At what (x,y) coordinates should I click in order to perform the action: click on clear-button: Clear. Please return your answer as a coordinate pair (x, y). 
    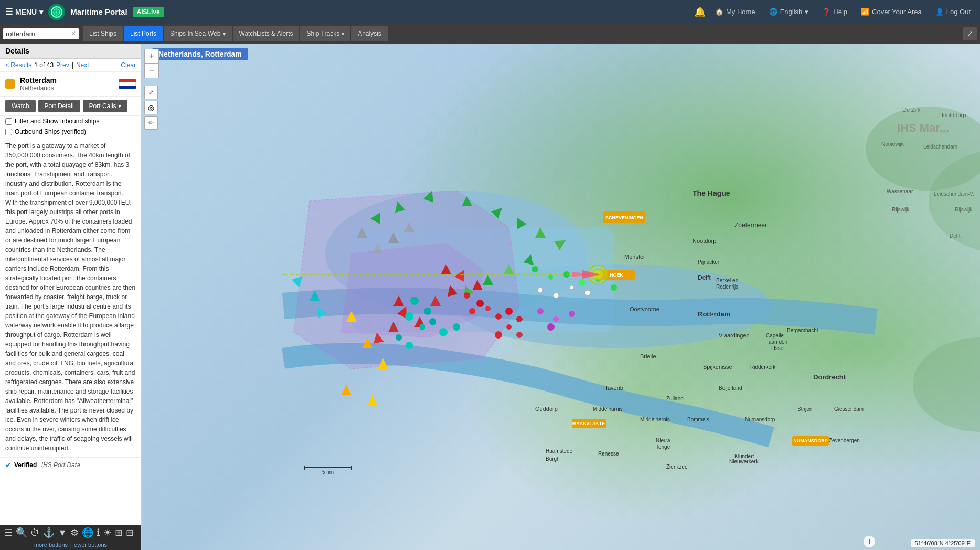
    Looking at the image, I should click on (128, 65).